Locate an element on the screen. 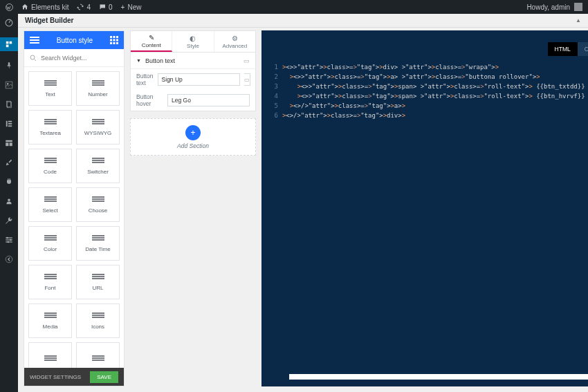 The width and height of the screenshot is (588, 392). tab-style: ◐Style is located at coordinates (193, 41).